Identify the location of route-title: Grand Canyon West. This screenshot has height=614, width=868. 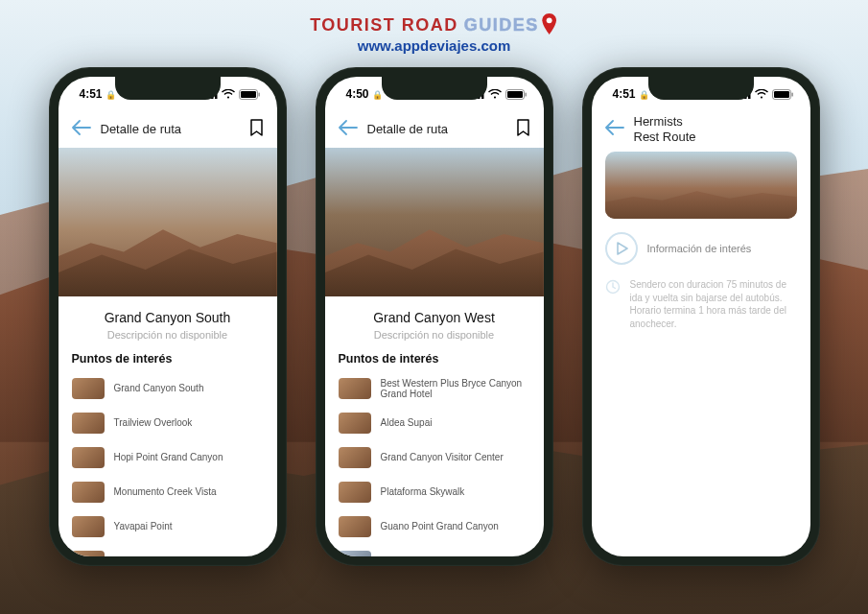
(434, 318).